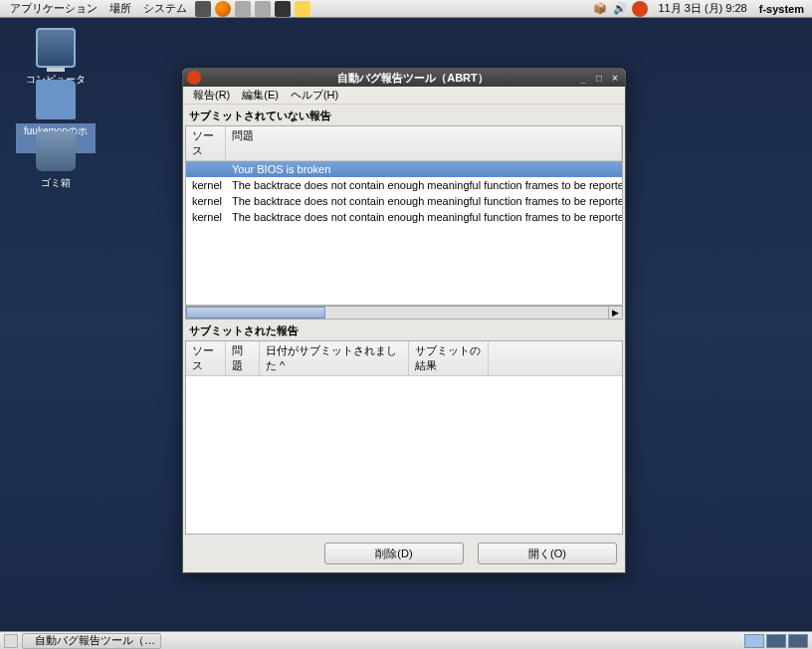 Image resolution: width=812 pixels, height=649 pixels. What do you see at coordinates (11, 641) in the screenshot?
I see `show-desktop-button` at bounding box center [11, 641].